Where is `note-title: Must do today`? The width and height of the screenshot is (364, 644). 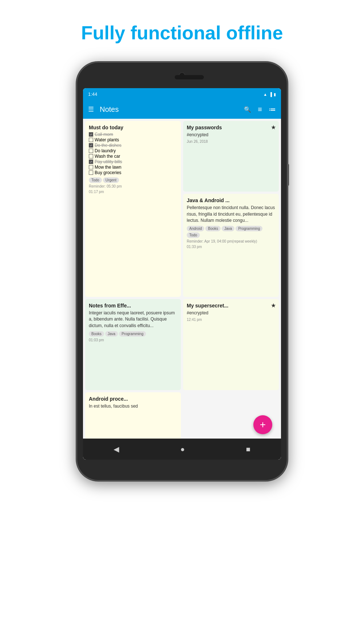
note-title: Must do today is located at coordinates (133, 127).